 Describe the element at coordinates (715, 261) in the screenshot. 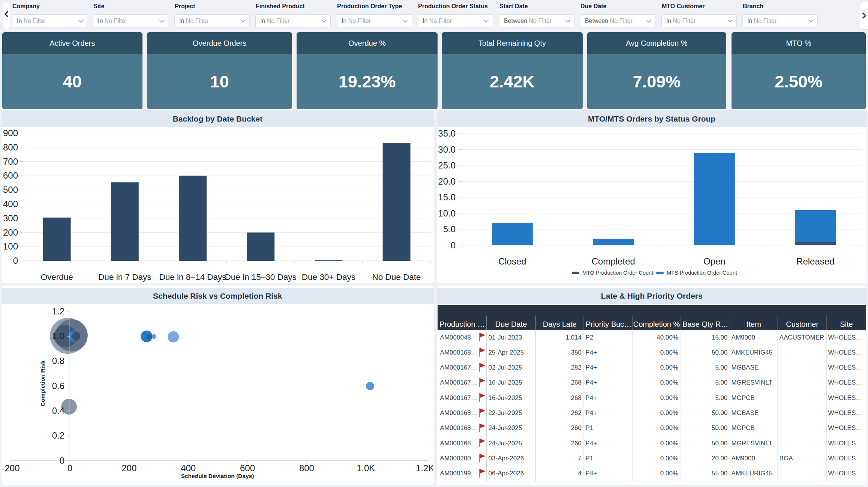

I see `svg-text: Open` at that location.